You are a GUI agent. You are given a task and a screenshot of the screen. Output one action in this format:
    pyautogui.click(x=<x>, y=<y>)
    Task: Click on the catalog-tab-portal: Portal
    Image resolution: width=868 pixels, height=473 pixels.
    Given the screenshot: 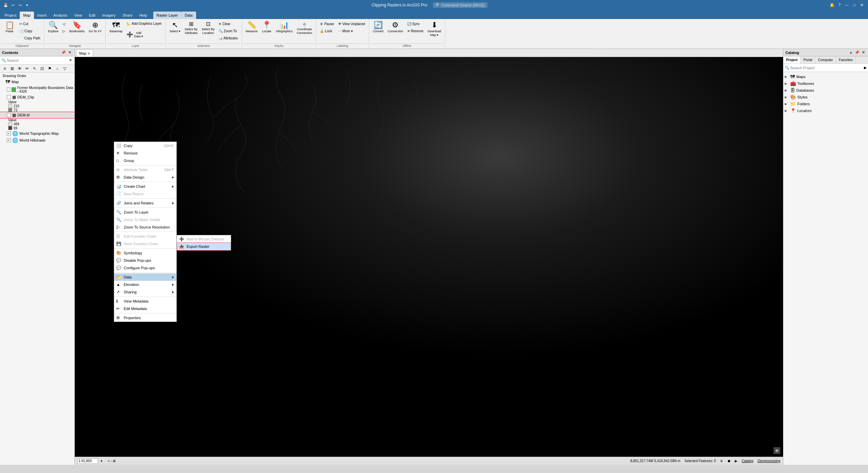 What is the action you would take?
    pyautogui.click(x=808, y=60)
    